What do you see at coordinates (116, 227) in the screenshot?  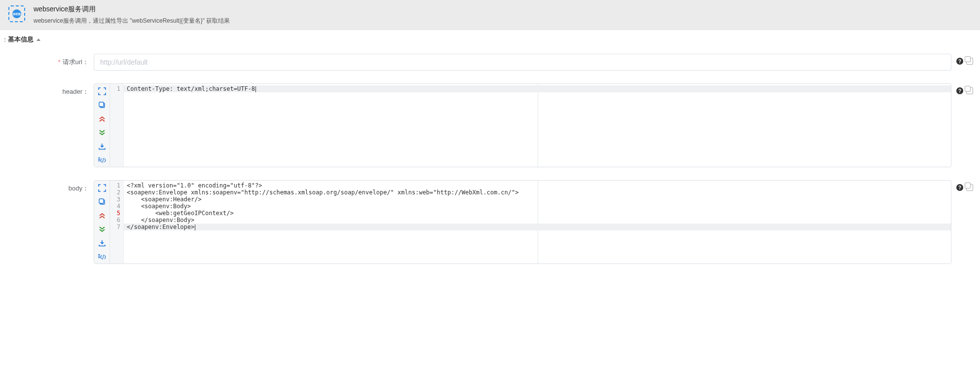 I see `line-number: 7` at bounding box center [116, 227].